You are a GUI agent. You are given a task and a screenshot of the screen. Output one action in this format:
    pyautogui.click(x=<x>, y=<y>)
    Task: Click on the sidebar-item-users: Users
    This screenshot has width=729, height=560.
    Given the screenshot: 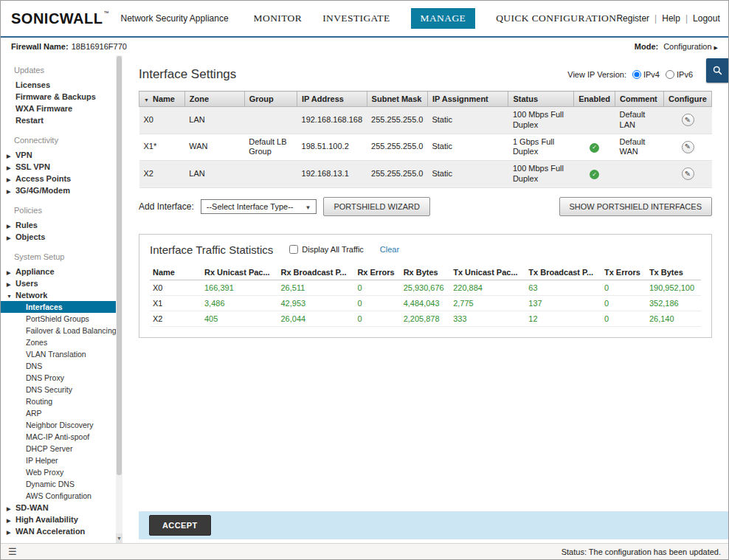 What is the action you would take?
    pyautogui.click(x=58, y=283)
    